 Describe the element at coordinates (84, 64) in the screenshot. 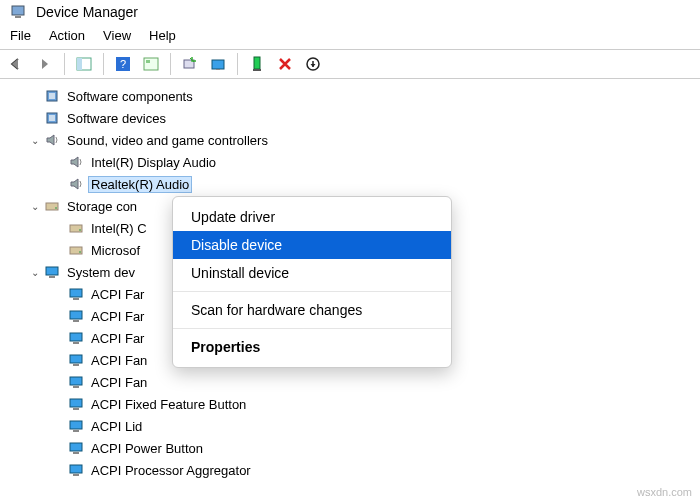

I see `show-hide-console-tree-button` at that location.